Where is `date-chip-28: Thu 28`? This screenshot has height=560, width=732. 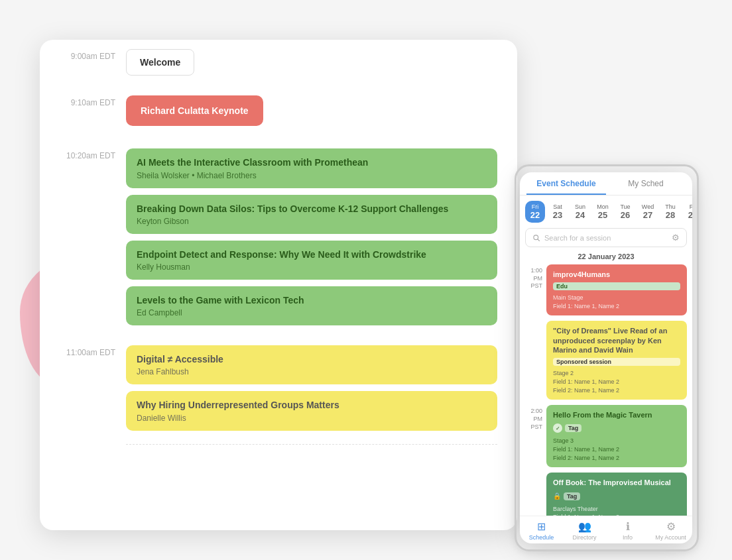 date-chip-28: Thu 28 is located at coordinates (670, 212).